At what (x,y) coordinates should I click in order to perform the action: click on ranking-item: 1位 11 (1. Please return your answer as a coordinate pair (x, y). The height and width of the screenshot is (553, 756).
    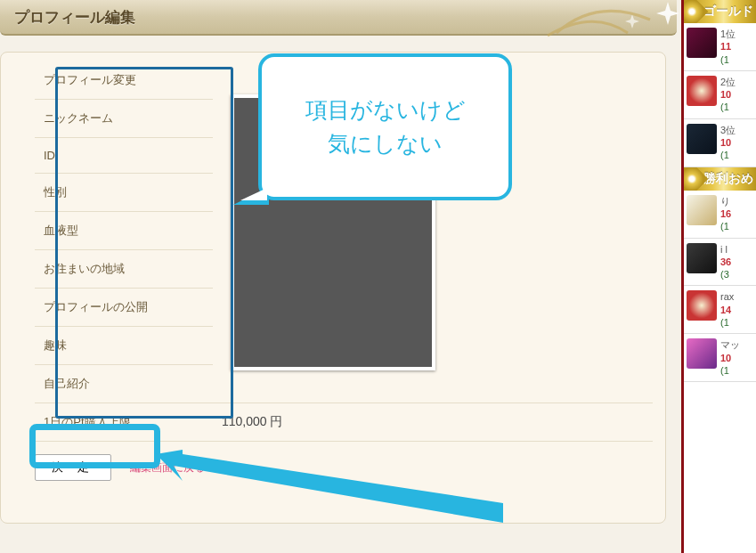
    Looking at the image, I should click on (719, 47).